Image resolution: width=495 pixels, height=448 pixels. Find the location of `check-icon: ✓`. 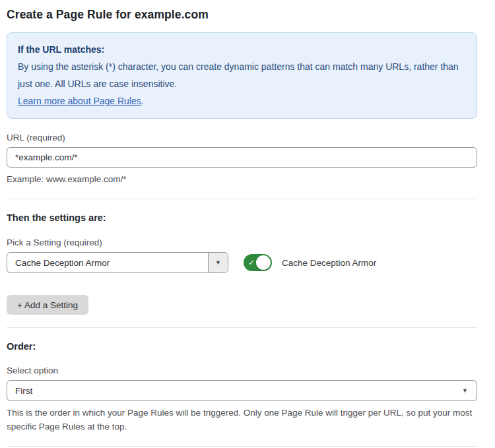

check-icon: ✓ is located at coordinates (251, 263).